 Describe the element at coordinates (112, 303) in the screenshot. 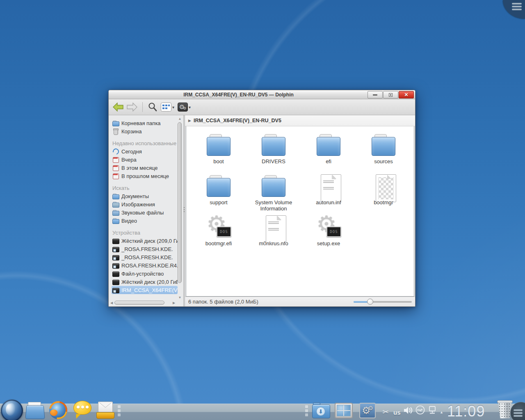

I see `scroll-left-icon: ◀` at that location.